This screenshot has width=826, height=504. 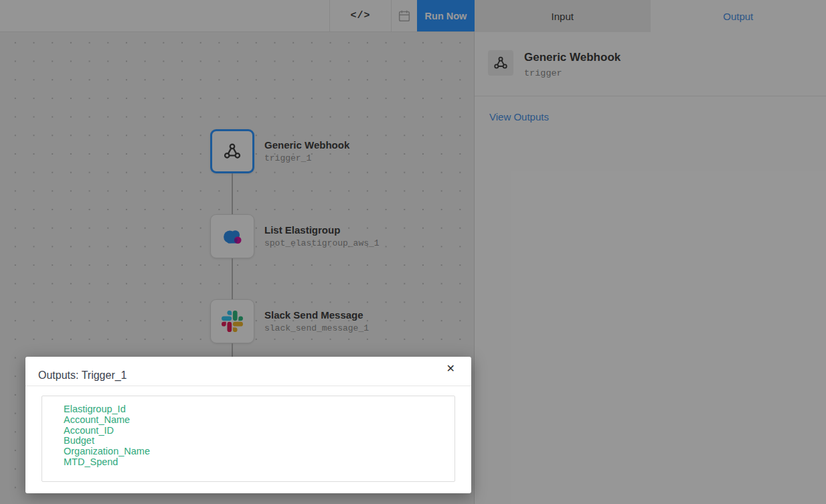 I want to click on outputs-modal: Outputs: Trigger_1 ✕ Elastigroup_Id Acco…, so click(x=248, y=425).